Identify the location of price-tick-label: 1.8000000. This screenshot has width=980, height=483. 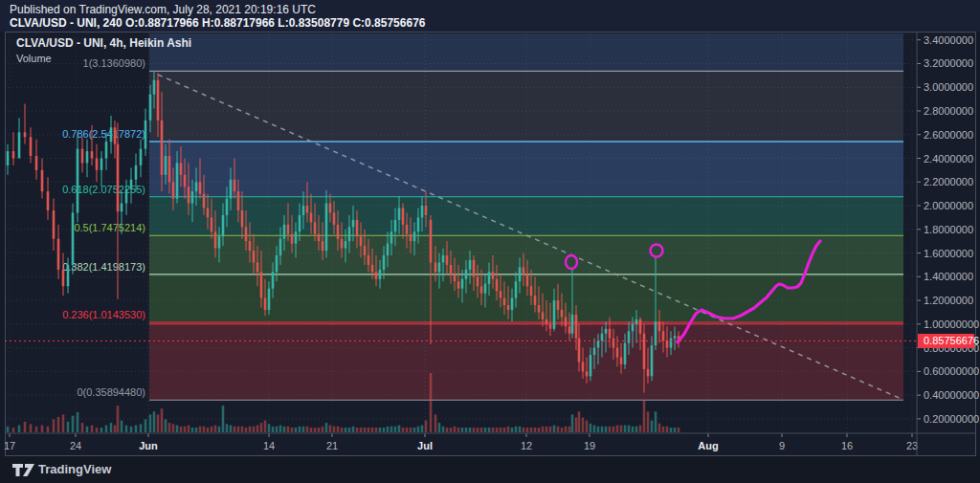
(948, 230).